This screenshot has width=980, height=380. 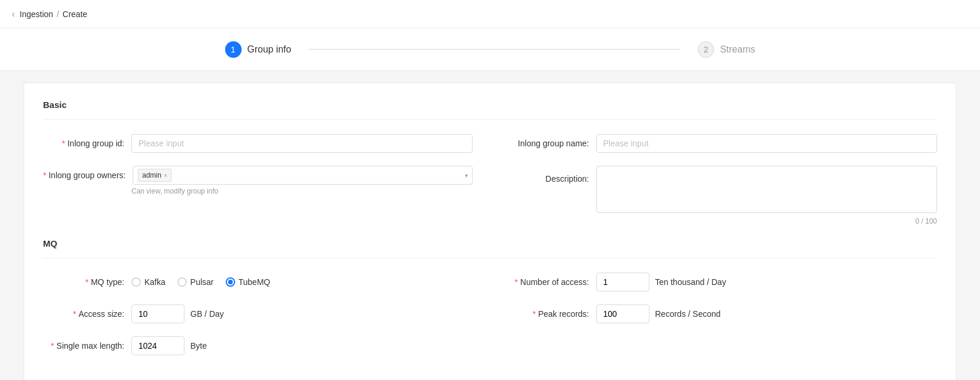 I want to click on noa-with-unit: Ten thousand / Day, so click(x=767, y=282).